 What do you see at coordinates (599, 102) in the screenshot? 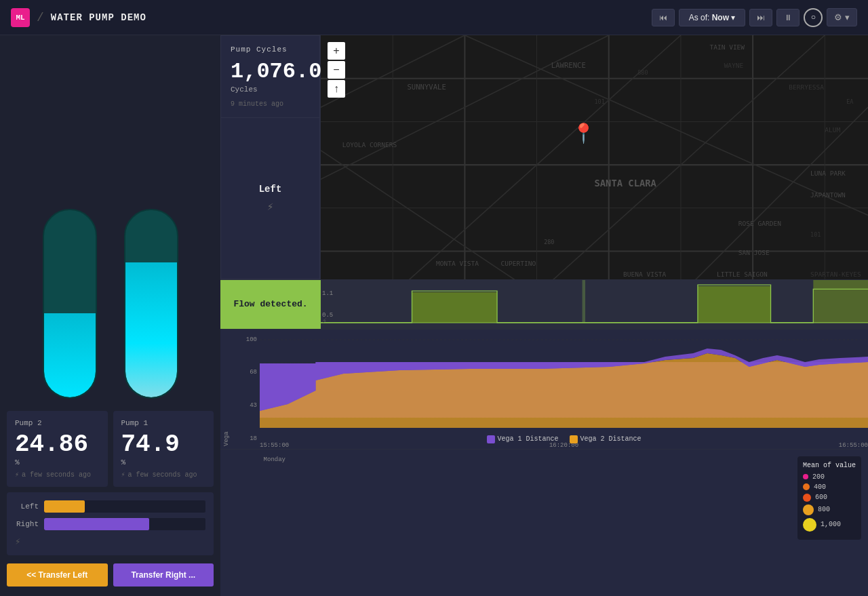
I see `svg-text: 101` at bounding box center [599, 102].